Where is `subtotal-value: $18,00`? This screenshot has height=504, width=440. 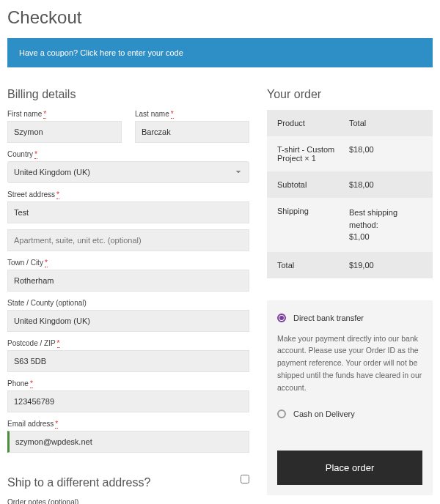 subtotal-value: $18,00 is located at coordinates (386, 185).